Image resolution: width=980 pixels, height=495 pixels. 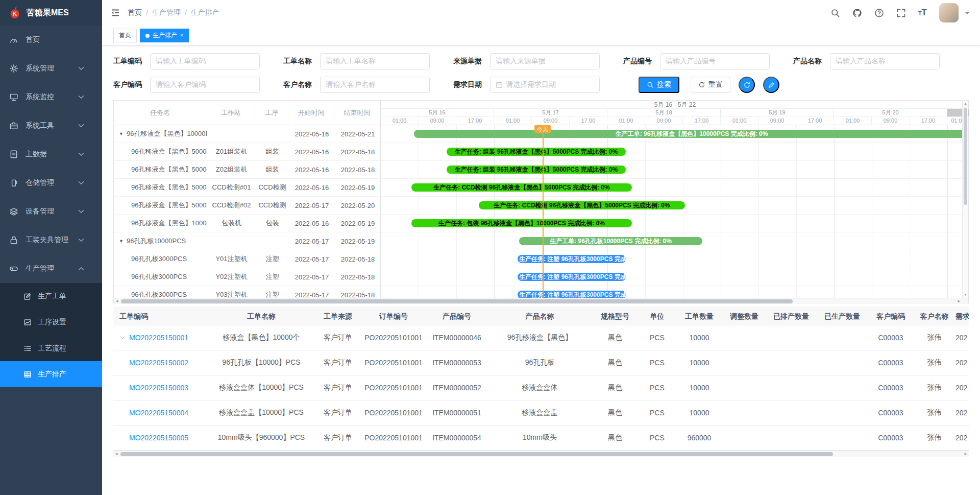 I want to click on sidebar-item: 设备管理, so click(x=51, y=211).